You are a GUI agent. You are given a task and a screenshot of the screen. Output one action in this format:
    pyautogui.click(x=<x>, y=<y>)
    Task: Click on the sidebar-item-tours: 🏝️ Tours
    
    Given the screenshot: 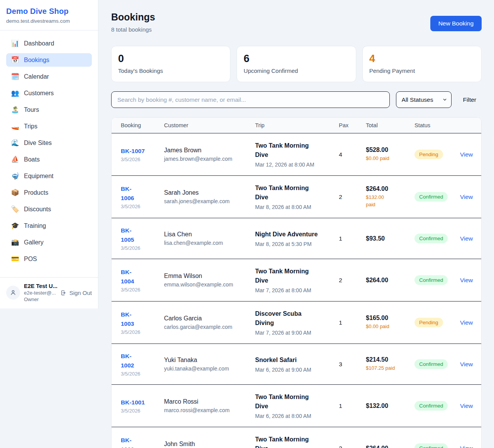 What is the action you would take?
    pyautogui.click(x=49, y=109)
    